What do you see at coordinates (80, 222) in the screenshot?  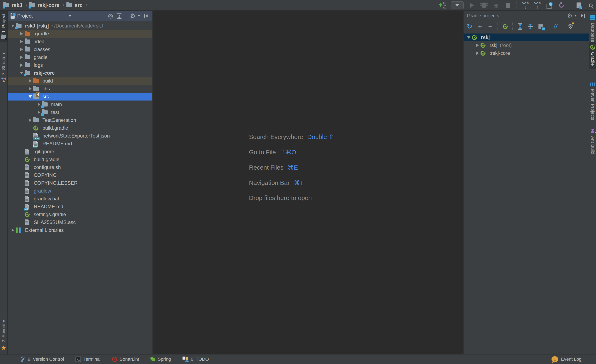 I see `tree-row: SHA256SUMS.asc` at bounding box center [80, 222].